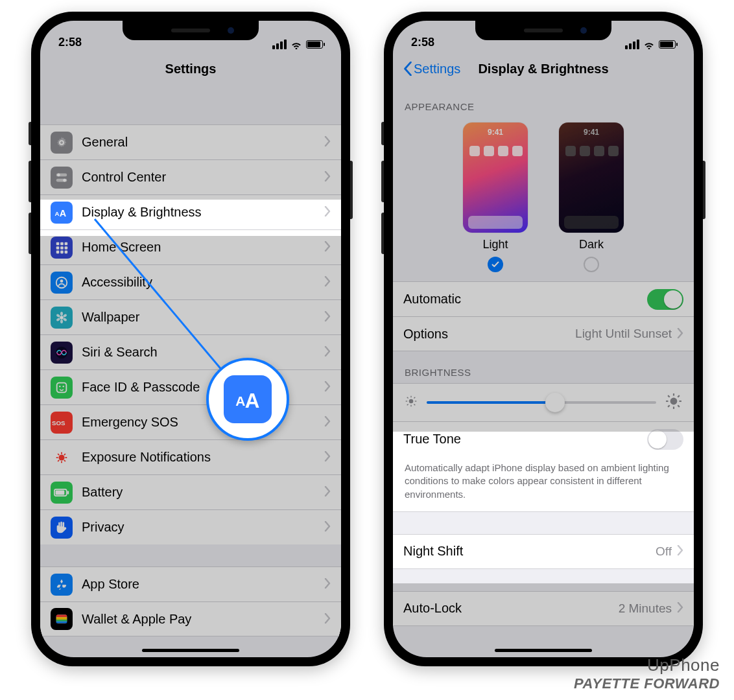 The image size is (734, 700). I want to click on settings-row-appstore: App Store, so click(191, 584).